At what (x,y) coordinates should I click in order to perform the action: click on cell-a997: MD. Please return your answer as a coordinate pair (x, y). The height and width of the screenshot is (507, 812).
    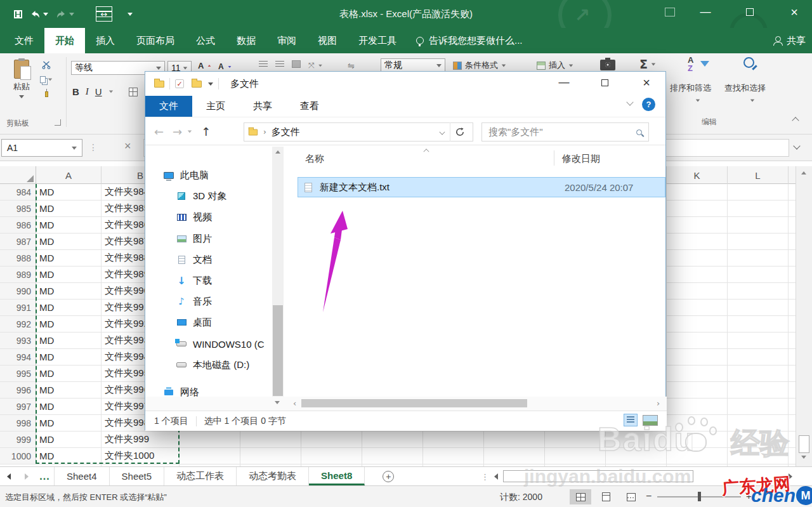
    Looking at the image, I should click on (69, 406).